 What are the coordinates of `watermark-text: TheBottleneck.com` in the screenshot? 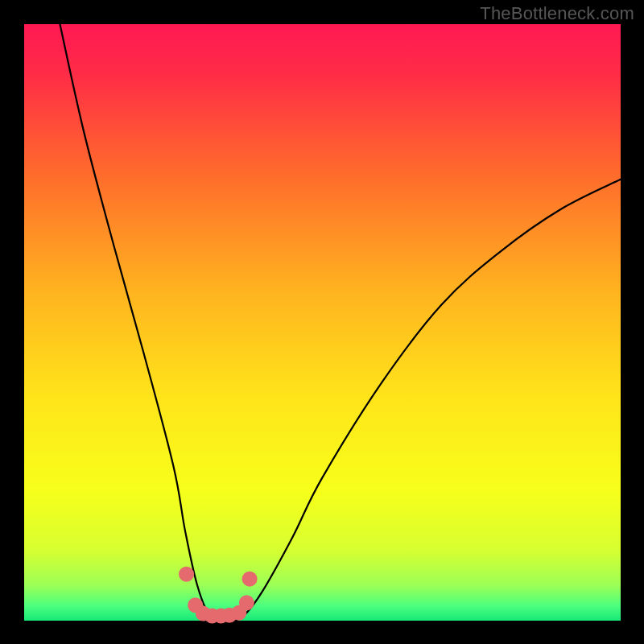 It's located at (557, 14).